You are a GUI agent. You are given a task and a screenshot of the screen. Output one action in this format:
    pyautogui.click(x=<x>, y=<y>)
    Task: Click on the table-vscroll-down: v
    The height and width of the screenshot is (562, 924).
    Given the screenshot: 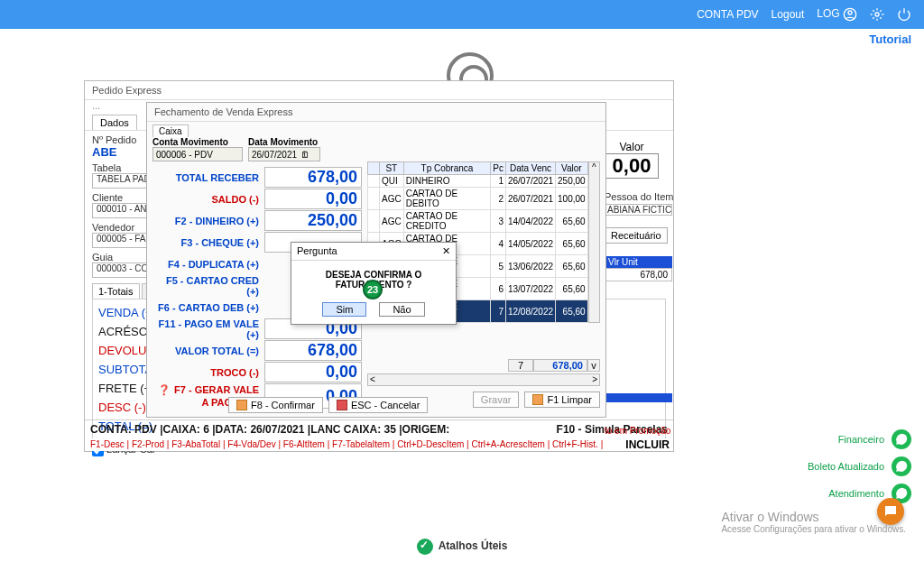 What is the action you would take?
    pyautogui.click(x=594, y=365)
    